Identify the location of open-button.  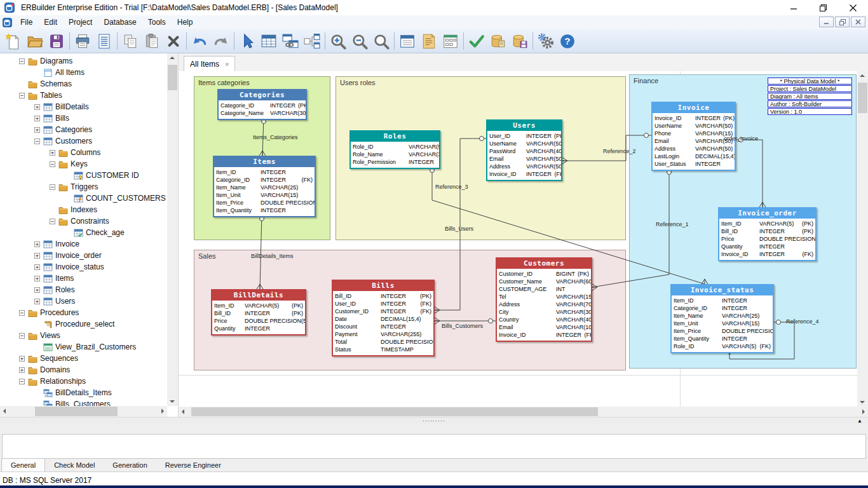
(35, 41).